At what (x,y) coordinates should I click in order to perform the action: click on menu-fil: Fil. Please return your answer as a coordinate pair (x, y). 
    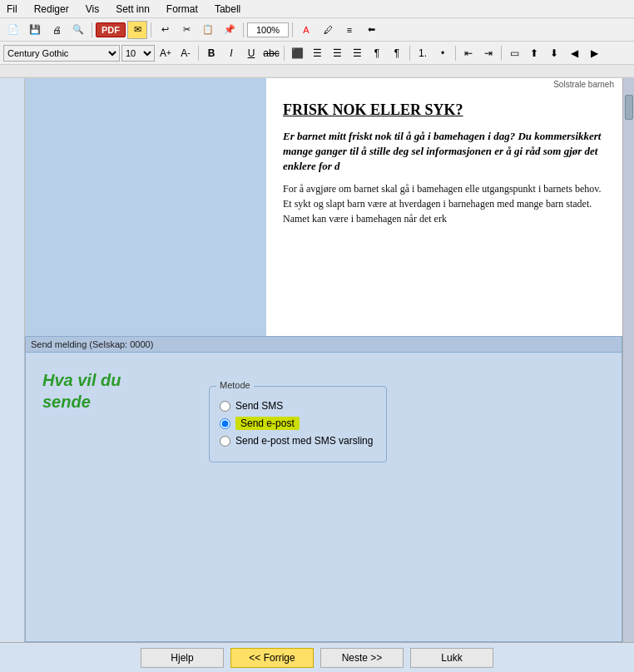
    Looking at the image, I should click on (12, 9).